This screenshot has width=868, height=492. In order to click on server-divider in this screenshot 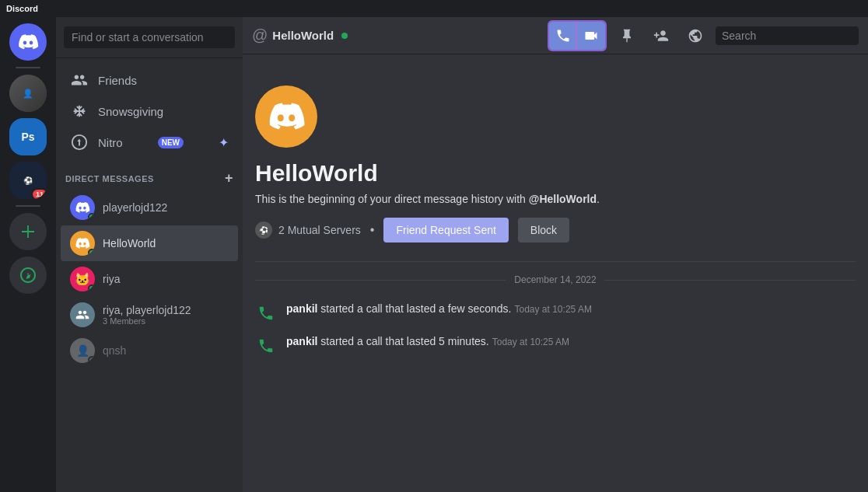, I will do `click(28, 68)`.